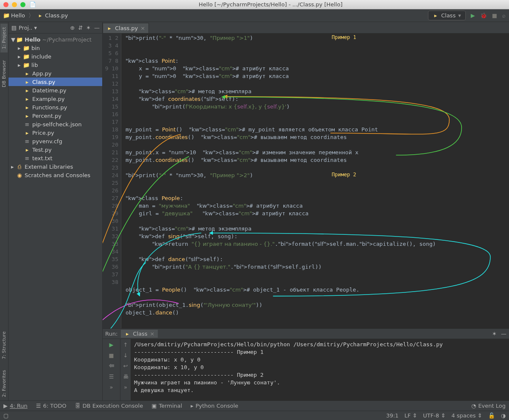  Describe the element at coordinates (33, 5) in the screenshot. I see `app-icon: 📄` at that location.